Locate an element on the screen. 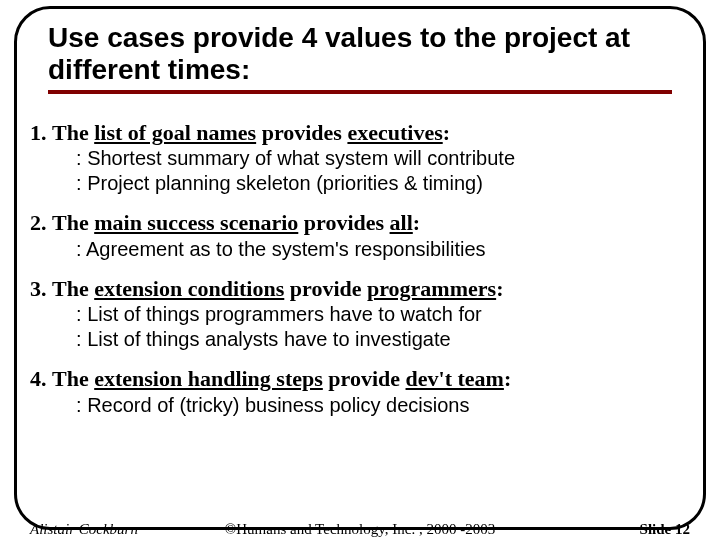  txt: executives is located at coordinates (394, 132).